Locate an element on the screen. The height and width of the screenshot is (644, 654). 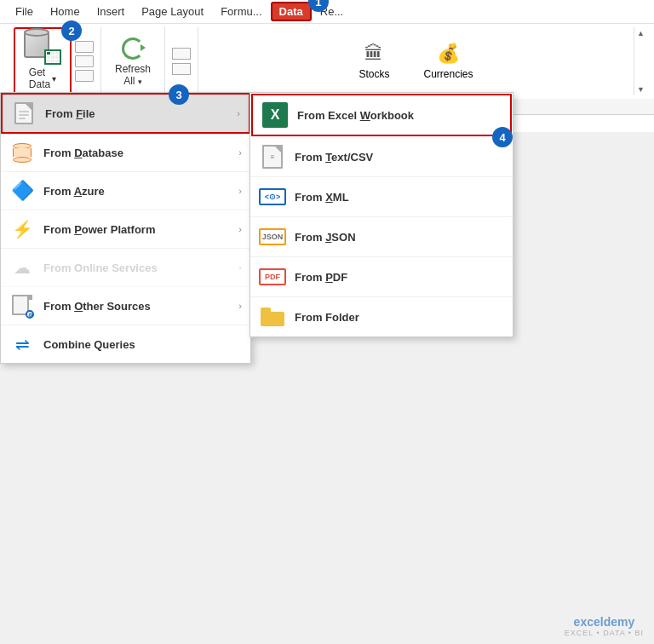
combine-queries-icon: ⇌ is located at coordinates (22, 344).